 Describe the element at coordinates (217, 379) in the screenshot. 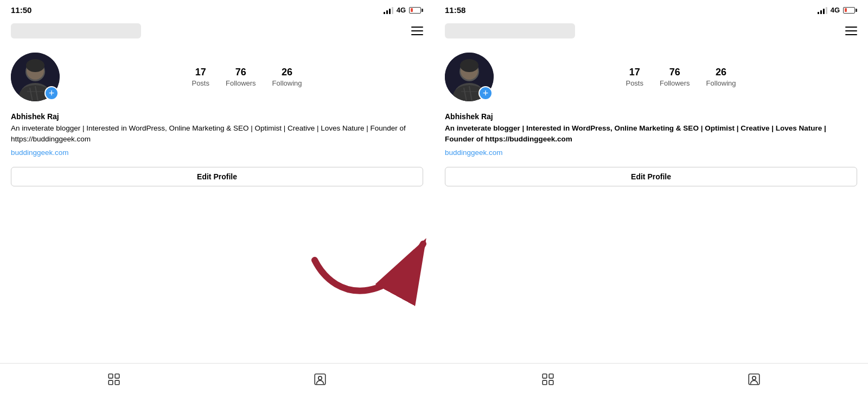

I see `bottom-nav-left` at that location.